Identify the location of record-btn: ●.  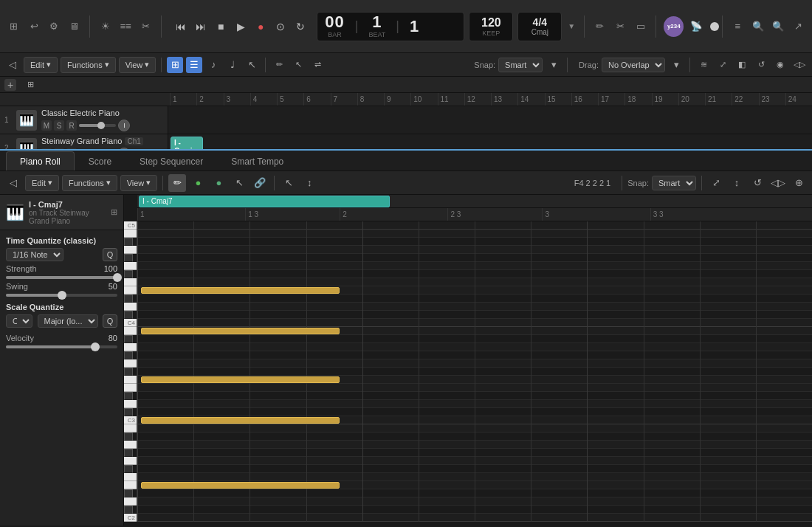
(261, 27).